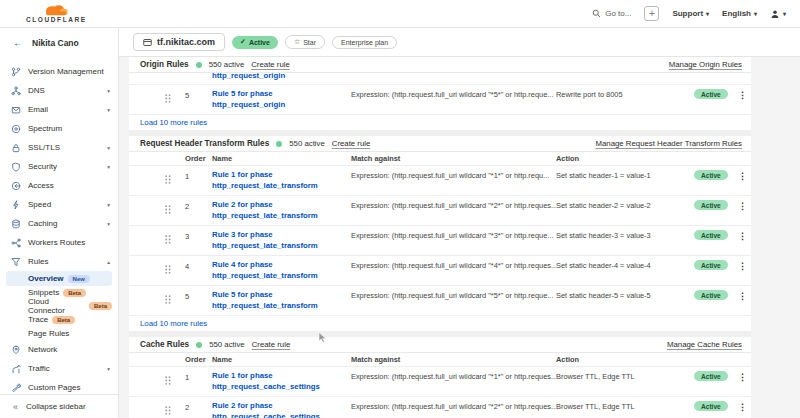  What do you see at coordinates (164, 344) in the screenshot?
I see `section-title: Cache Rules` at bounding box center [164, 344].